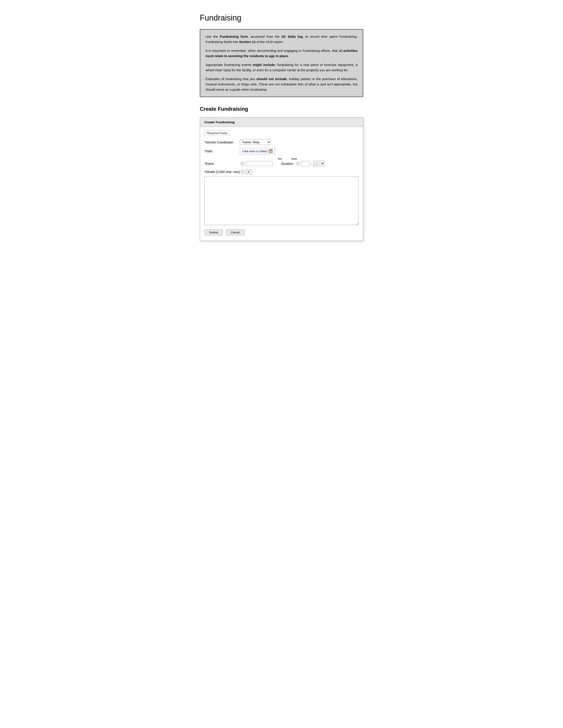 The height and width of the screenshot is (728, 563). Describe the element at coordinates (282, 163) in the screenshot. I see `event-duration-row: *Event: ? Duration: ? : -- 00 15 30 45` at that location.